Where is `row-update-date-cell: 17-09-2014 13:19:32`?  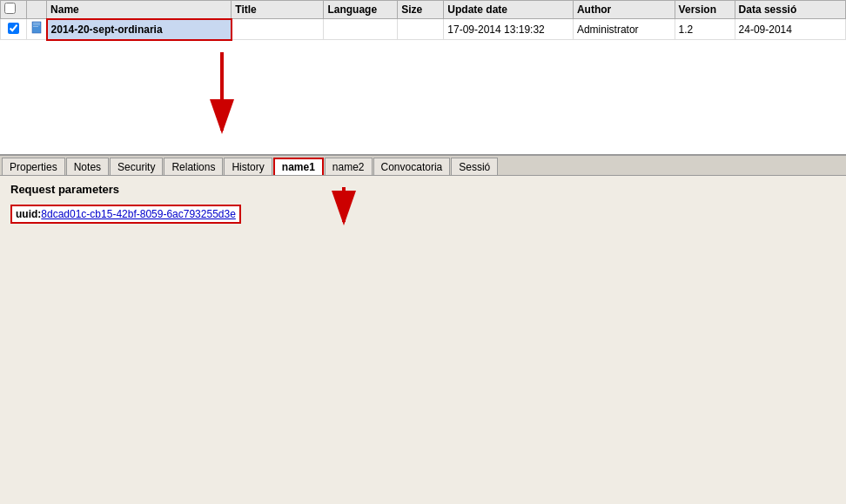
row-update-date-cell: 17-09-2014 13:19:32 is located at coordinates (508, 30).